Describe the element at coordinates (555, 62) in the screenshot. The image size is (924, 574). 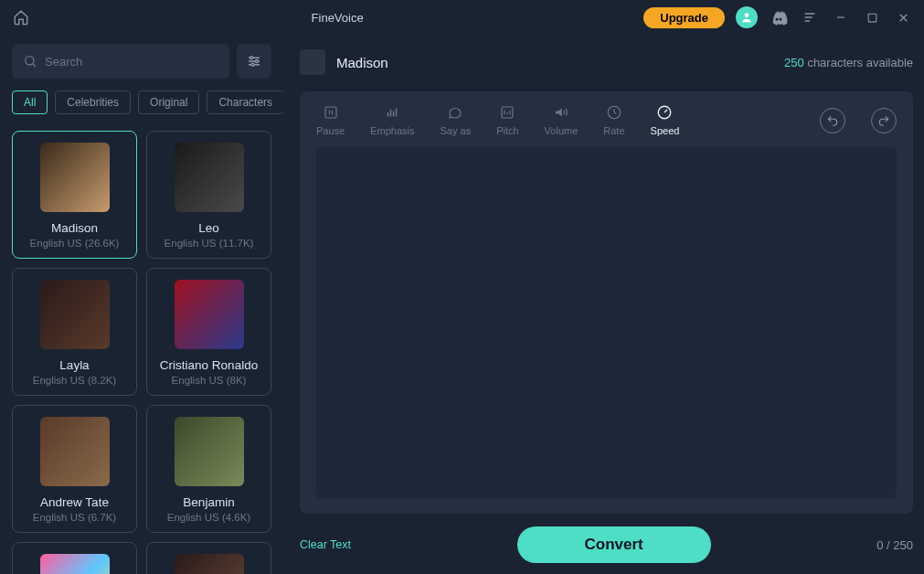
I see `current-voice-name: Madison` at that location.